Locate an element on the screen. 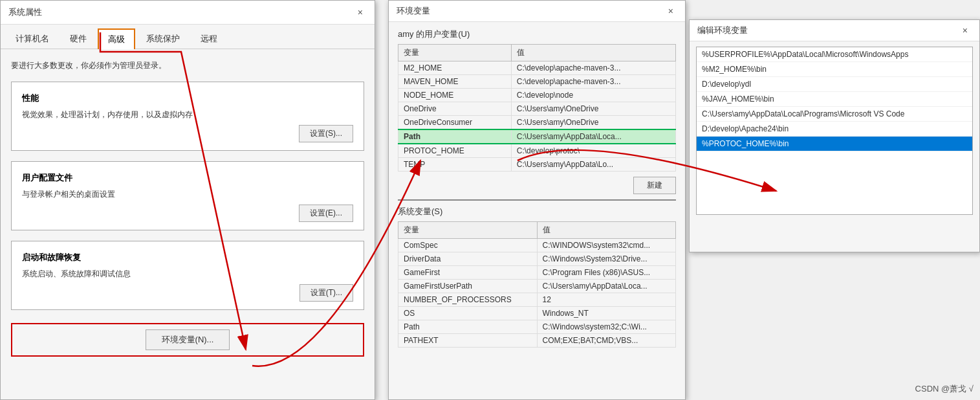  edit-env-list: %USERPROFILE%\AppData\Local\Microsoft\Wi… is located at coordinates (834, 131).